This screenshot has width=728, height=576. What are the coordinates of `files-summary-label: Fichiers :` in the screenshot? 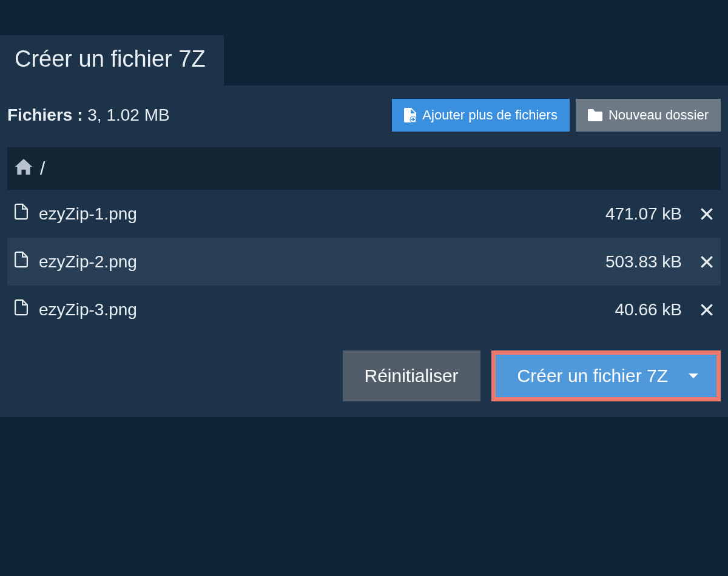 It's located at (45, 115).